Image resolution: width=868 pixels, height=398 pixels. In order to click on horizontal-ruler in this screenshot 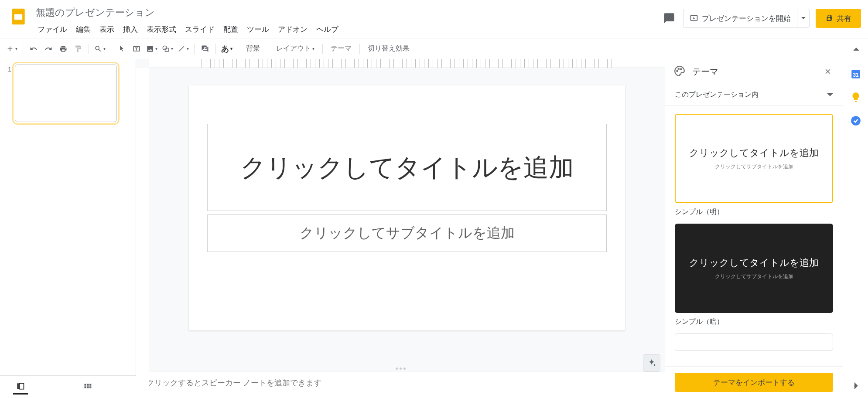, I will do `click(407, 64)`.